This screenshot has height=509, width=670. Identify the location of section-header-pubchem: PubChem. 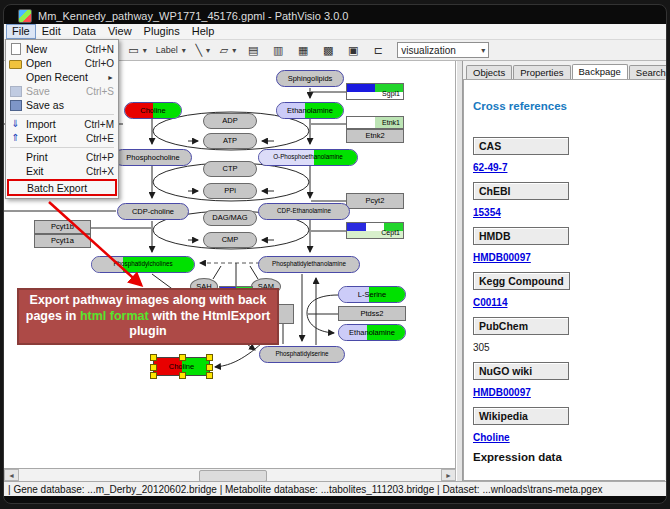
(521, 326).